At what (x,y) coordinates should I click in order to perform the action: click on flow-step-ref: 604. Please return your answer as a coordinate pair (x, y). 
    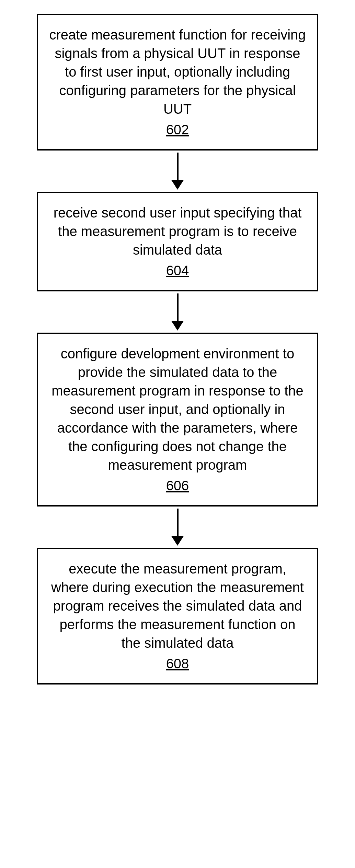
    Looking at the image, I should click on (178, 270).